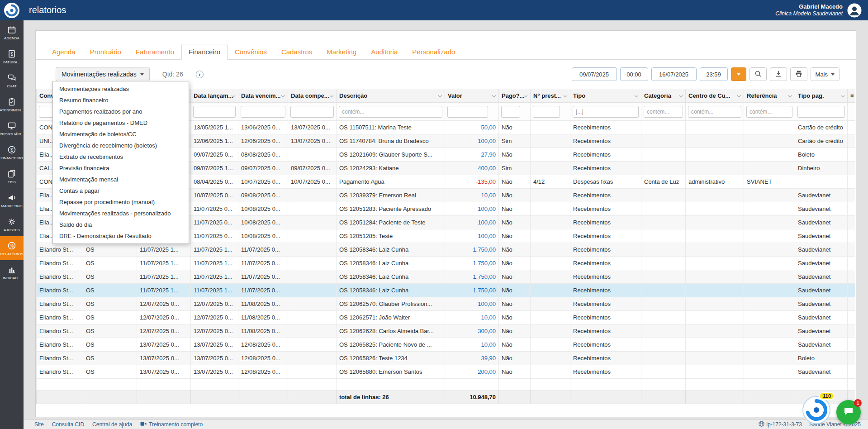 The image size is (868, 429). What do you see at coordinates (297, 52) in the screenshot?
I see `tab-cadastros: Cadastros` at bounding box center [297, 52].